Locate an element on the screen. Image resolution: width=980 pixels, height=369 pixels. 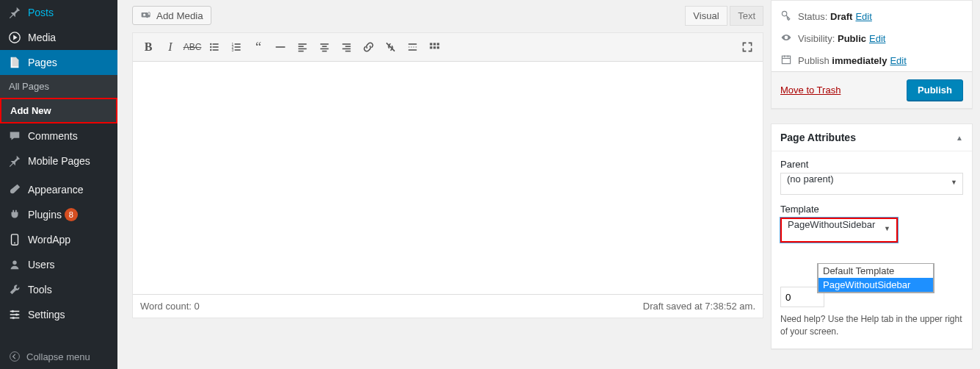
camera-music-icon is located at coordinates (146, 15).